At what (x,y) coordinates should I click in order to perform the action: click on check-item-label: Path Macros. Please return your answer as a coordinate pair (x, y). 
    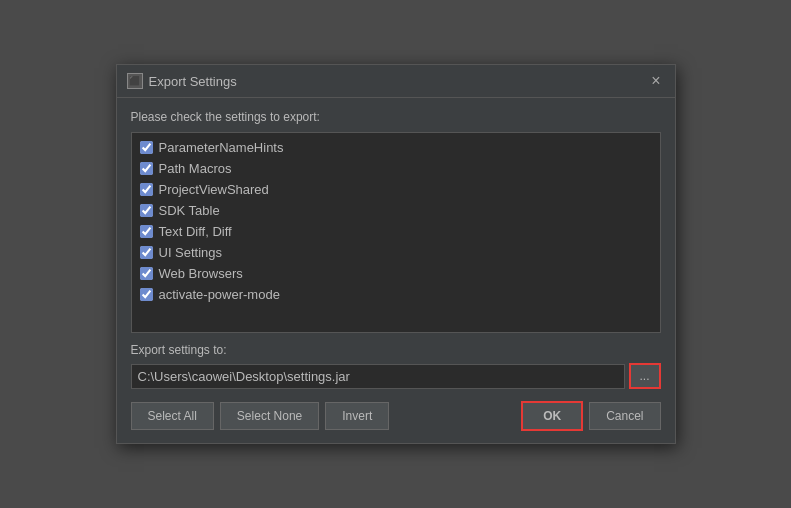
    Looking at the image, I should click on (196, 168).